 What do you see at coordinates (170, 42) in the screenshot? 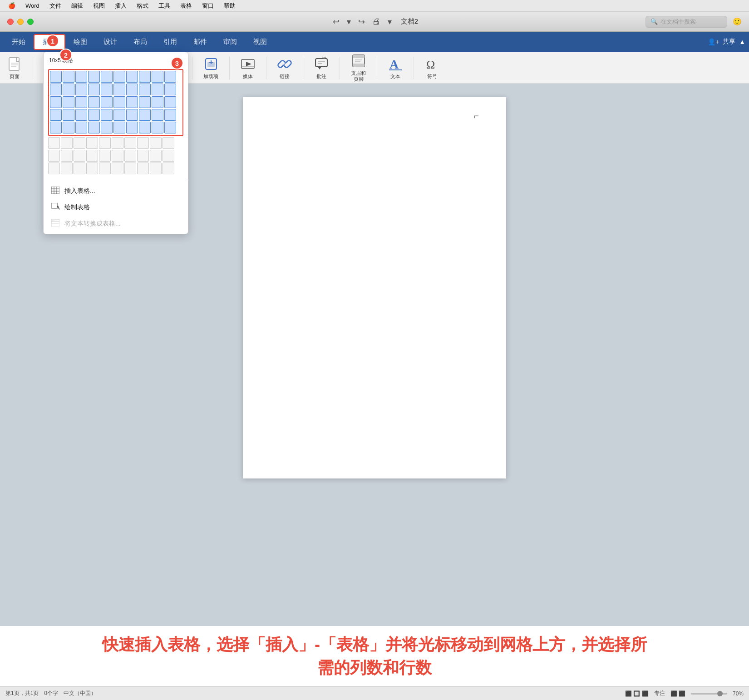
I see `tab-references: 引用` at bounding box center [170, 42].